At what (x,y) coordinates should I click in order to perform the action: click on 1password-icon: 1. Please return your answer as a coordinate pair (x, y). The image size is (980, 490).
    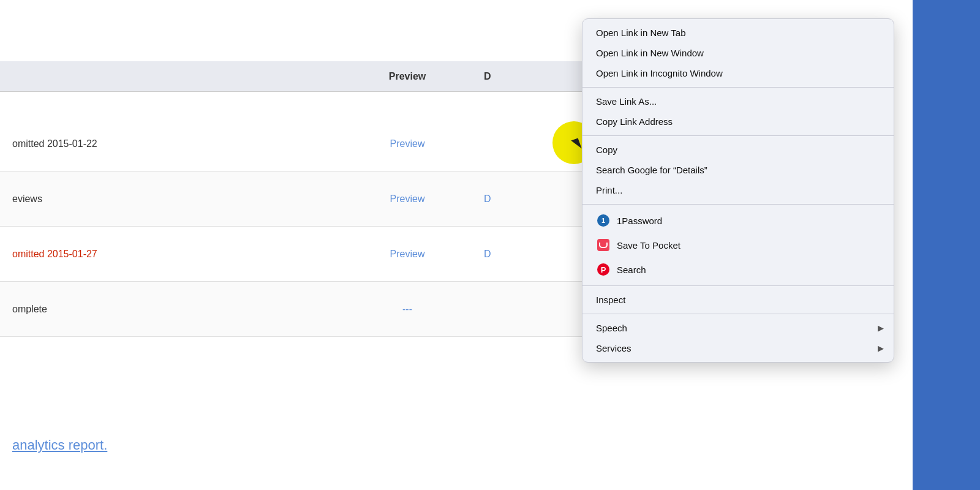
    Looking at the image, I should click on (603, 221).